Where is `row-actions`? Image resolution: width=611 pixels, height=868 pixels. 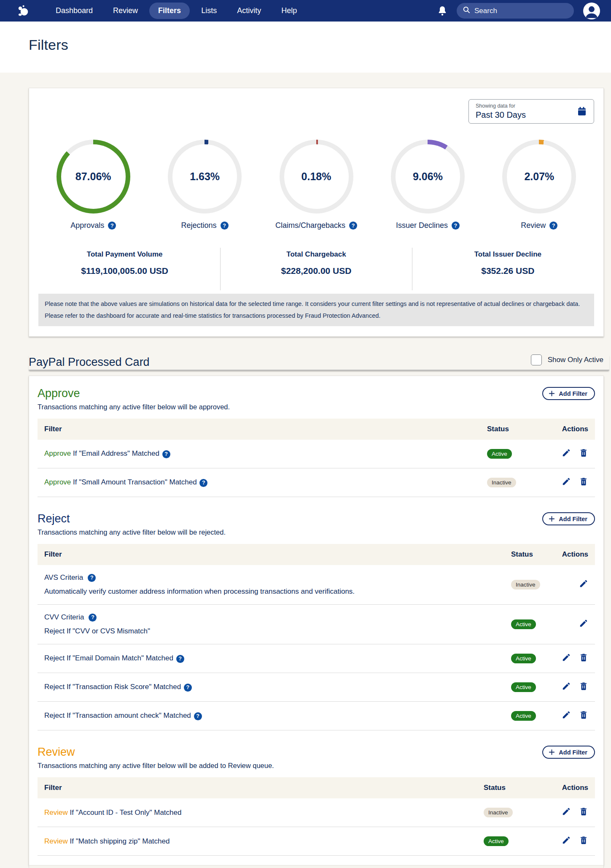
row-actions is located at coordinates (575, 811).